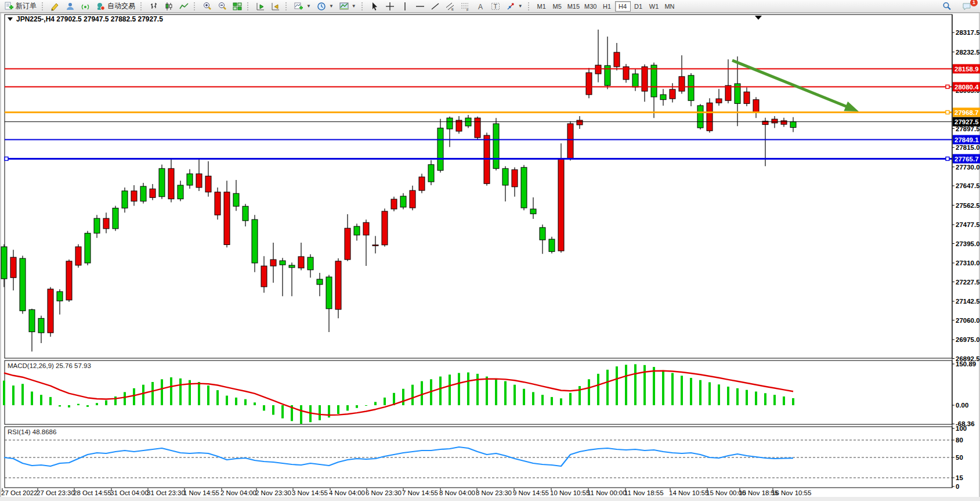  Describe the element at coordinates (70, 6) in the screenshot. I see `community-button` at that location.